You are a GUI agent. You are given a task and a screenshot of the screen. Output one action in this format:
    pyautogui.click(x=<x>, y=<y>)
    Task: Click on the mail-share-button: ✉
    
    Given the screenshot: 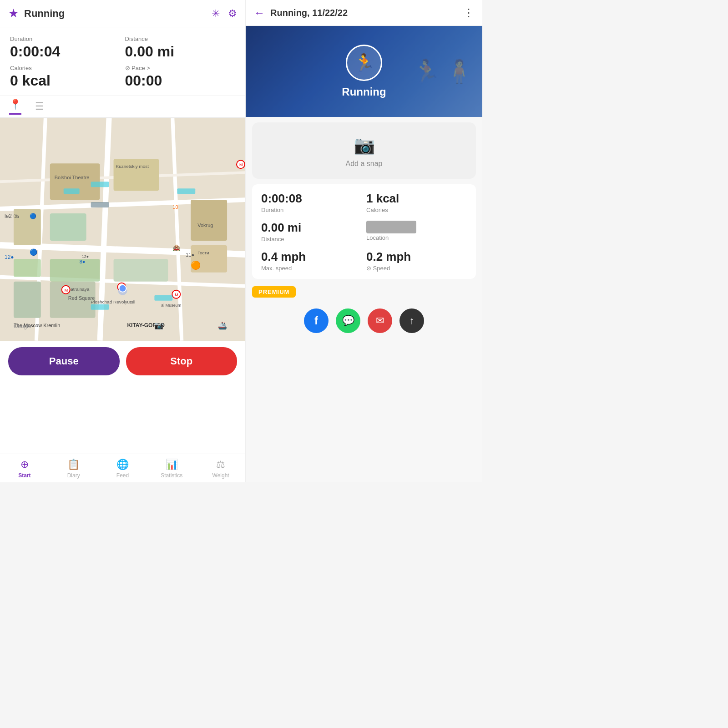 What is the action you would take?
    pyautogui.click(x=380, y=321)
    